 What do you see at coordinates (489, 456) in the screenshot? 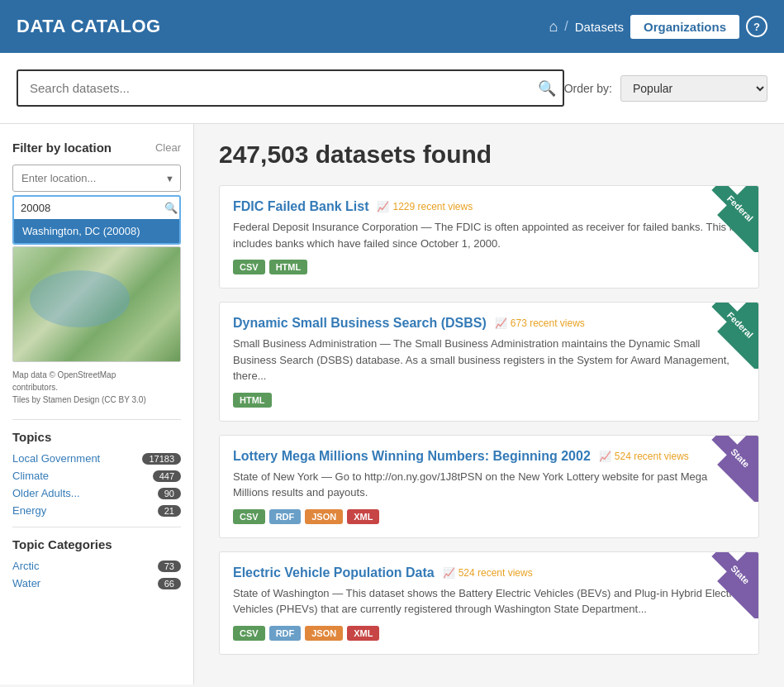
I see `dataset-title-row: Lottery Mega Millions Winning Numbers: B…` at bounding box center [489, 456].